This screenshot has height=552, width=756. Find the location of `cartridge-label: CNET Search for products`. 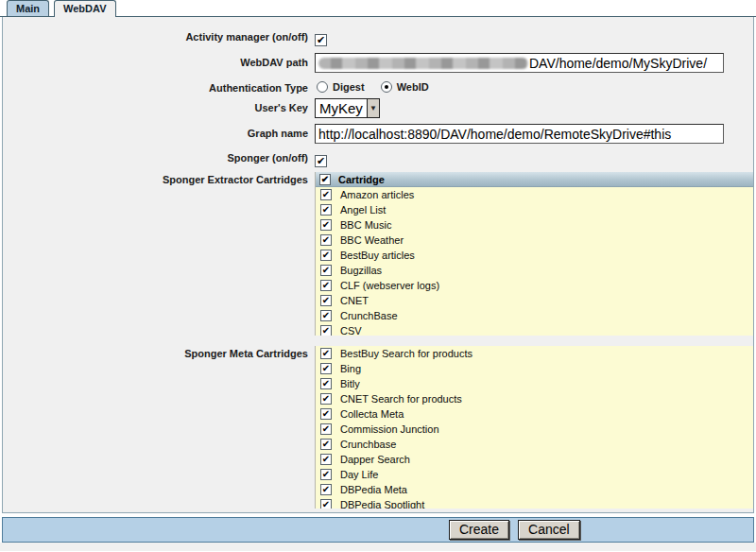

cartridge-label: CNET Search for products is located at coordinates (401, 399).